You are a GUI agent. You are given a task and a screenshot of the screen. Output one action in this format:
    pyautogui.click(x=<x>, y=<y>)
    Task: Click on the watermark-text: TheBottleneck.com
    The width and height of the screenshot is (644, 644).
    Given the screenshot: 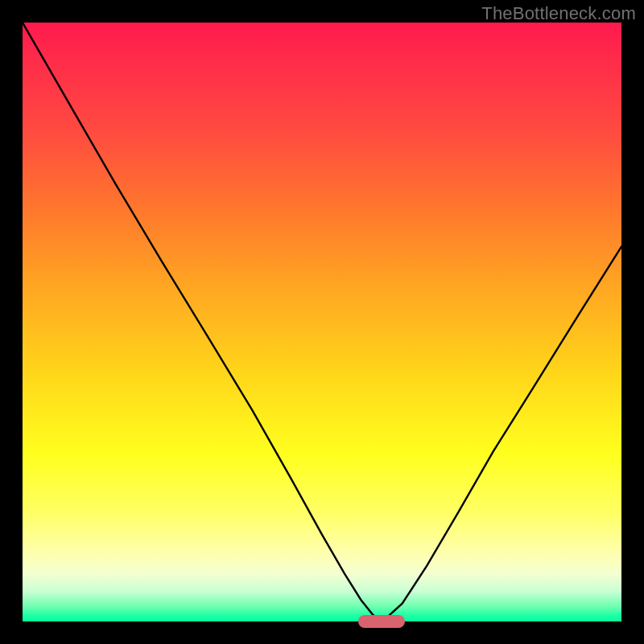 What is the action you would take?
    pyautogui.click(x=559, y=14)
    